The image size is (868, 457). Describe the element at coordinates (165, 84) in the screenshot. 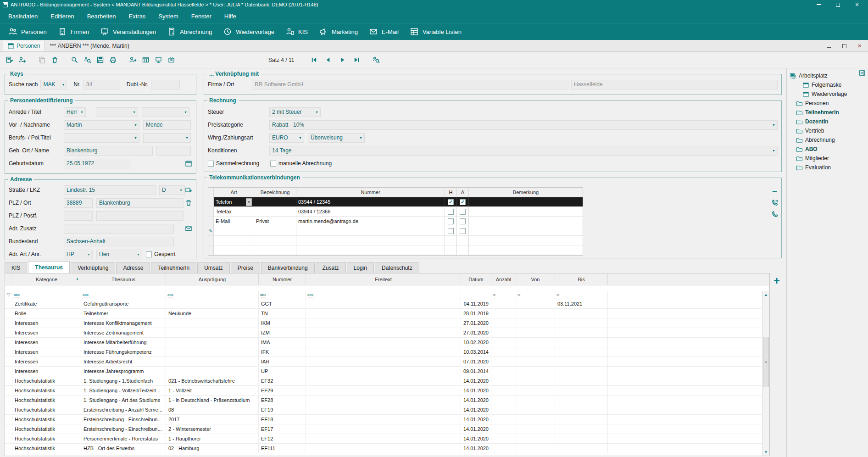

I see `dubl-nr-field` at that location.